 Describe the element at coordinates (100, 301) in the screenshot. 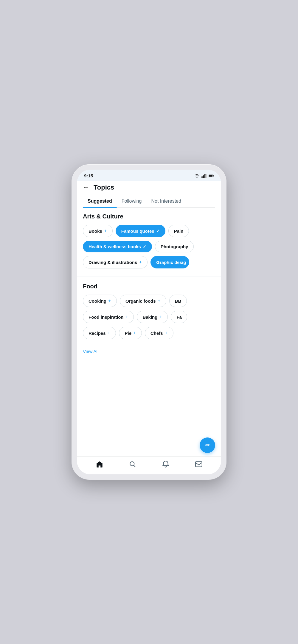

I see `chip-cooking: Cooking +` at that location.